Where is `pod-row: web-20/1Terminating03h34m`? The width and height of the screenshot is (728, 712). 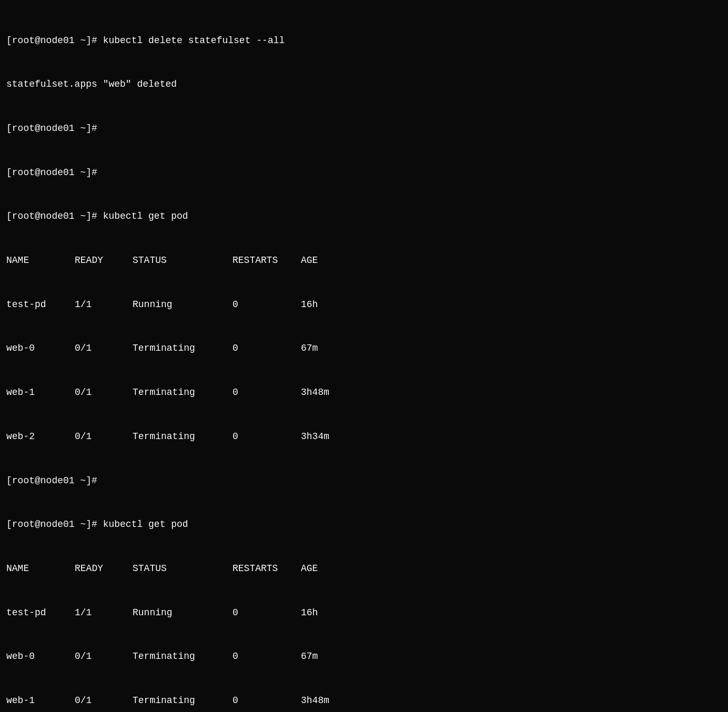
pod-row: web-20/1Terminating03h34m is located at coordinates (364, 437).